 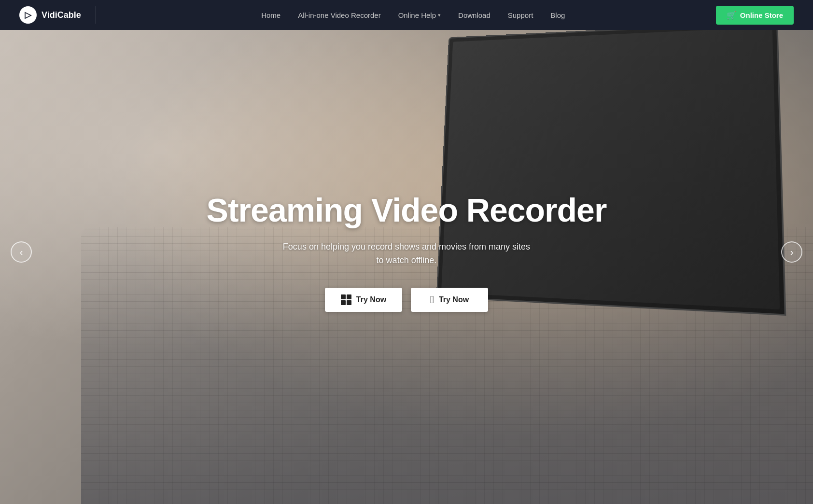 I want to click on hero-title: Streaming Video Recorder, so click(x=406, y=210).